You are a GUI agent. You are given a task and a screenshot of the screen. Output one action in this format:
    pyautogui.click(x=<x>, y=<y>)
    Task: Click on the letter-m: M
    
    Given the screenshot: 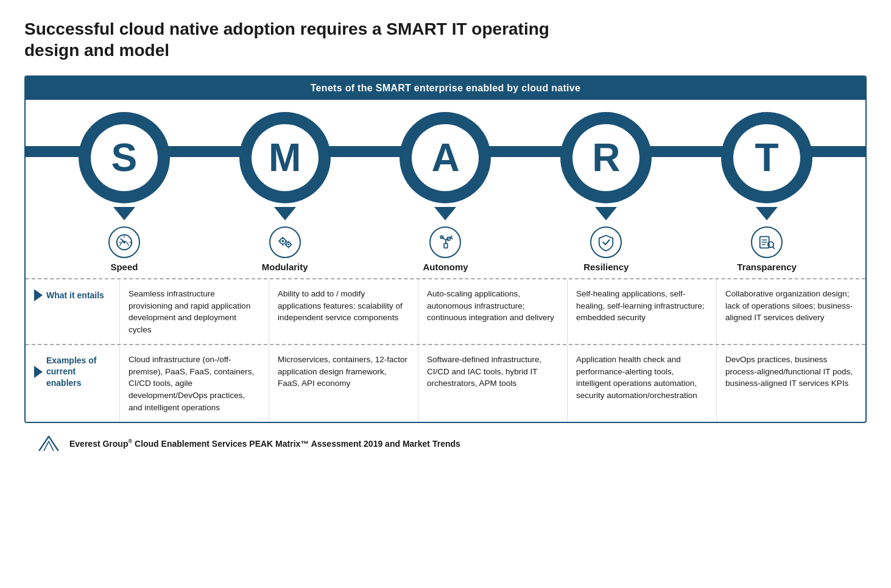 What is the action you would take?
    pyautogui.click(x=285, y=158)
    